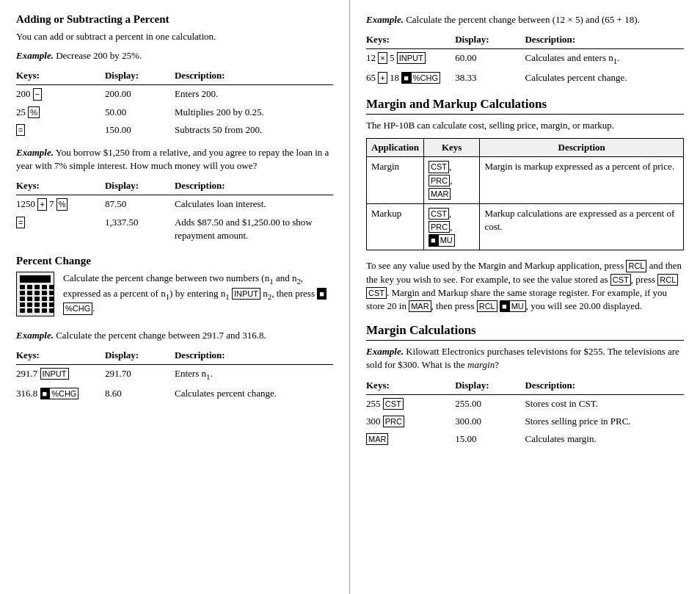 Image resolution: width=700 pixels, height=594 pixels. I want to click on desc-cell: Calculates margin., so click(605, 439).